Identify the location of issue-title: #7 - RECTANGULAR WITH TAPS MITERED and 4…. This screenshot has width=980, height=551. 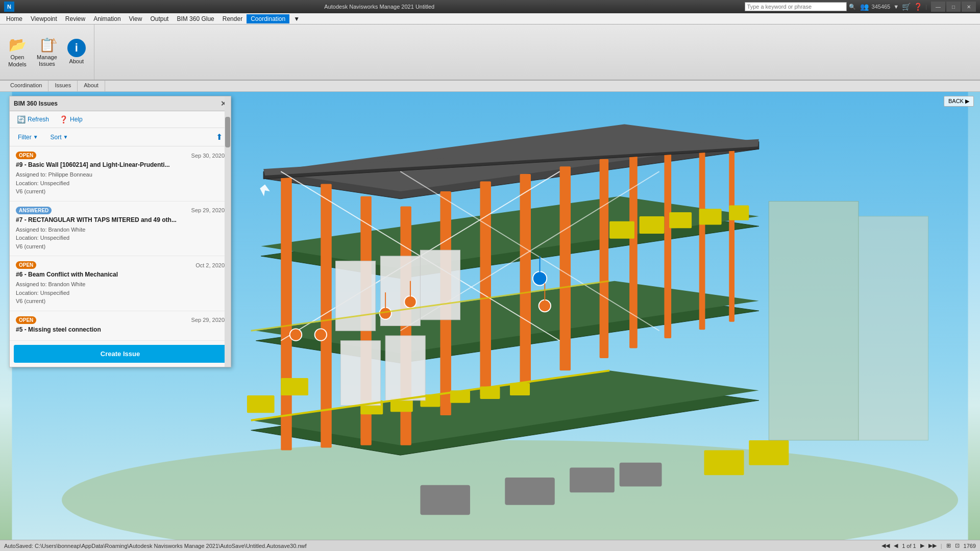
(120, 220).